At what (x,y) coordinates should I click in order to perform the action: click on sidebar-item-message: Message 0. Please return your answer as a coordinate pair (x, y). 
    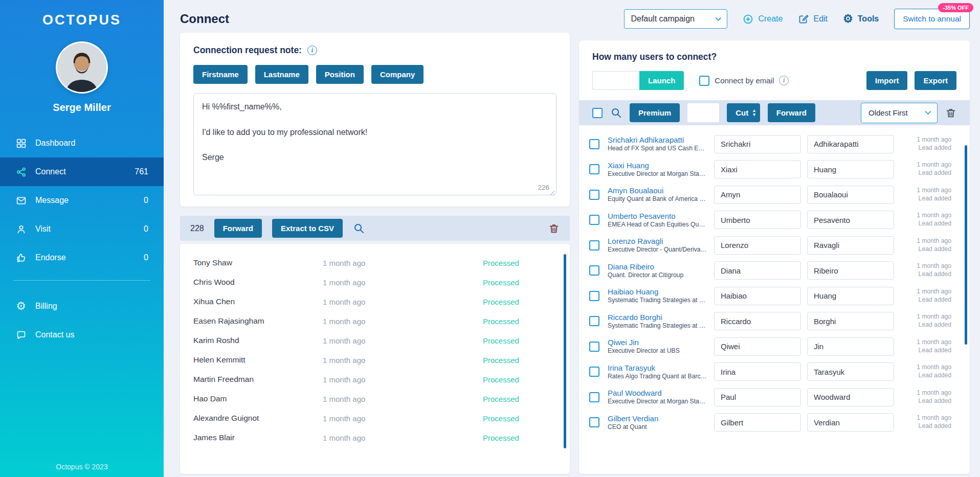
    Looking at the image, I should click on (82, 200).